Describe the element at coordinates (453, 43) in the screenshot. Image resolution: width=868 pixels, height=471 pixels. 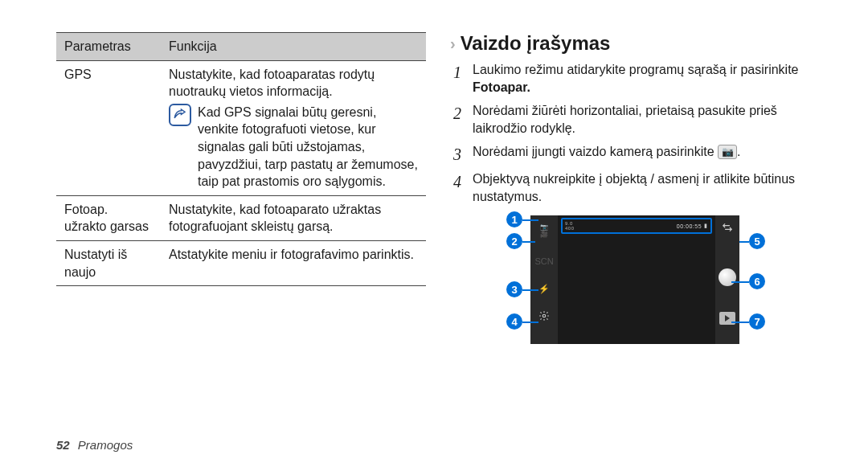
I see `chevron-icon: ›` at that location.